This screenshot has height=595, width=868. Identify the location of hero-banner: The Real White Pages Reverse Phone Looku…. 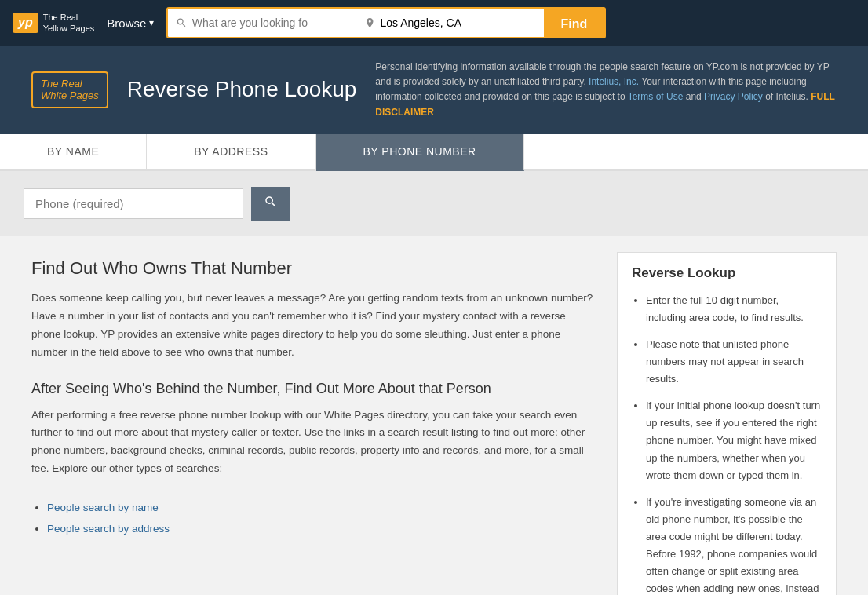
(434, 89).